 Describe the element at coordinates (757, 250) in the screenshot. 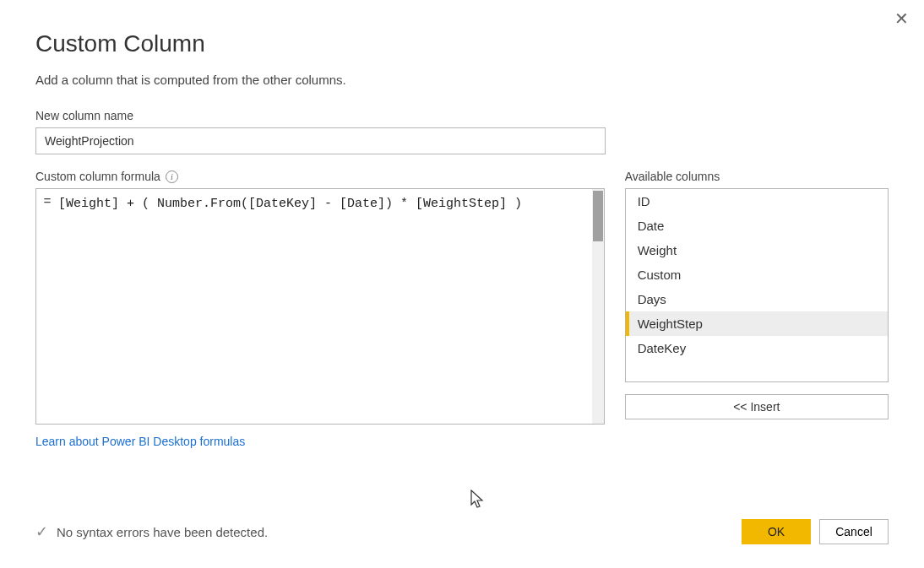

I see `list-item: Weight` at that location.